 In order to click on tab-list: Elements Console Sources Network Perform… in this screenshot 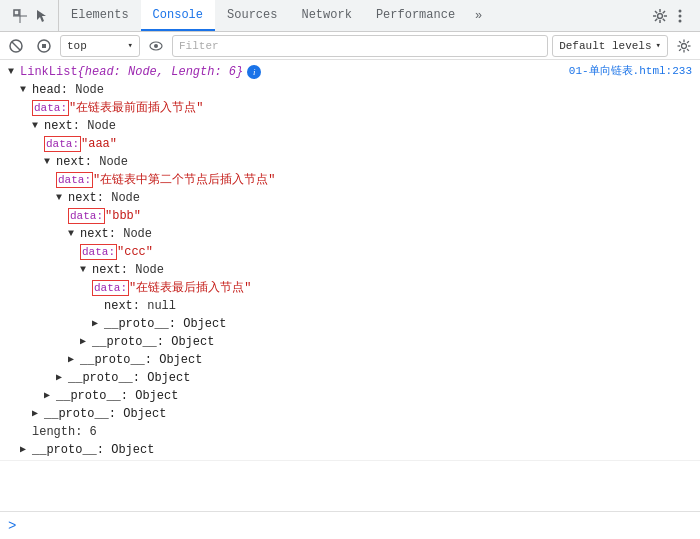, I will do `click(263, 16)`.